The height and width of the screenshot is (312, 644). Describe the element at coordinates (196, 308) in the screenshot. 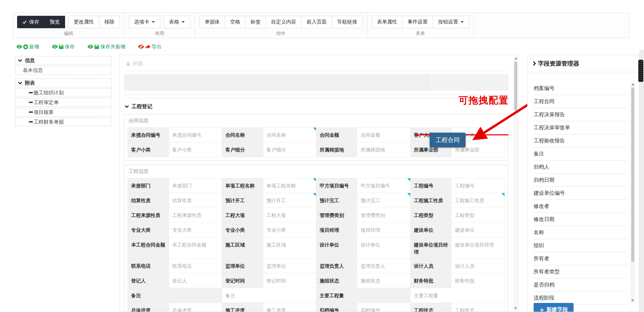

I see `field-value-cell: 总体进度` at that location.